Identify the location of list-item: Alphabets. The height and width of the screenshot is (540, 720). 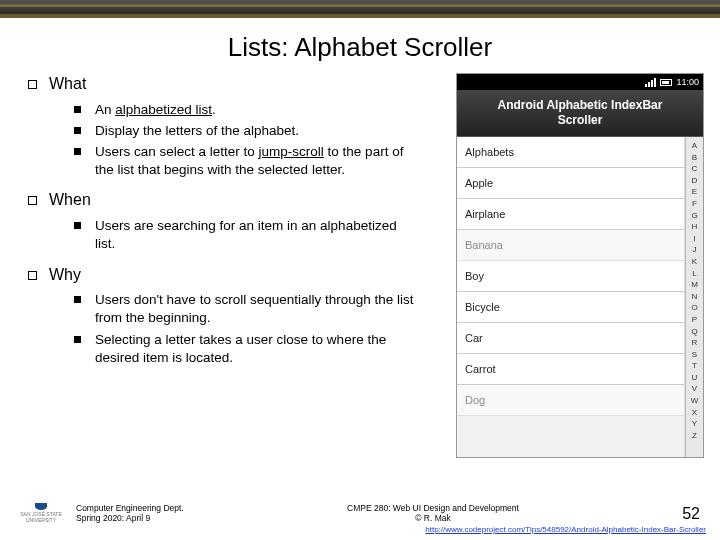
(570, 152).